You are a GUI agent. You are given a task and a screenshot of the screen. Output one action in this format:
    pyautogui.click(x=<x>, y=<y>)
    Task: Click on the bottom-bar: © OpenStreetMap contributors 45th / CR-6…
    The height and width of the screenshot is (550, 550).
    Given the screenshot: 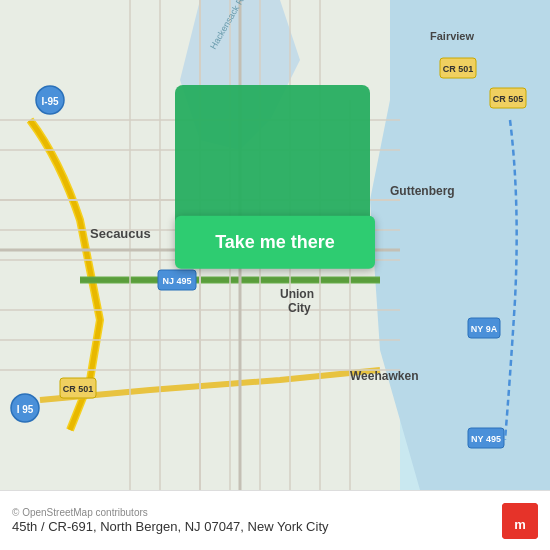 What is the action you would take?
    pyautogui.click(x=275, y=520)
    